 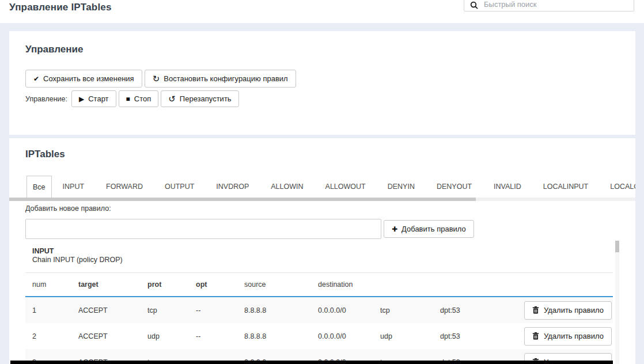 I want to click on column-header-num: num, so click(x=48, y=285).